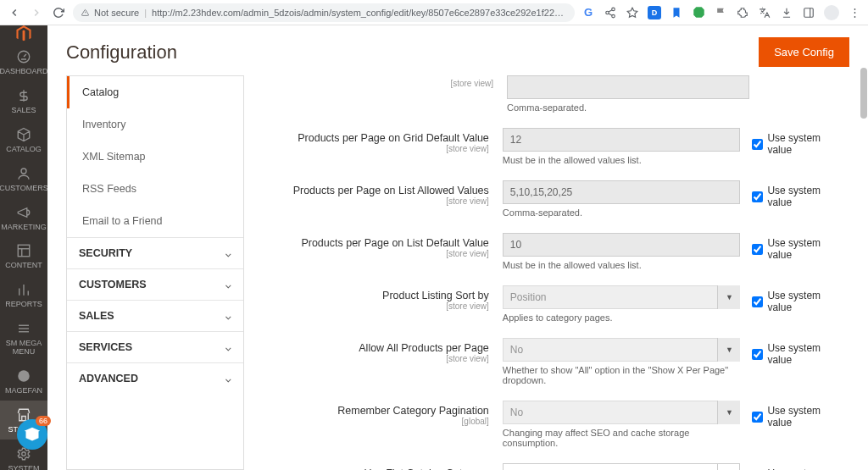  I want to click on config-section-services: SERVICES⌵, so click(155, 347).